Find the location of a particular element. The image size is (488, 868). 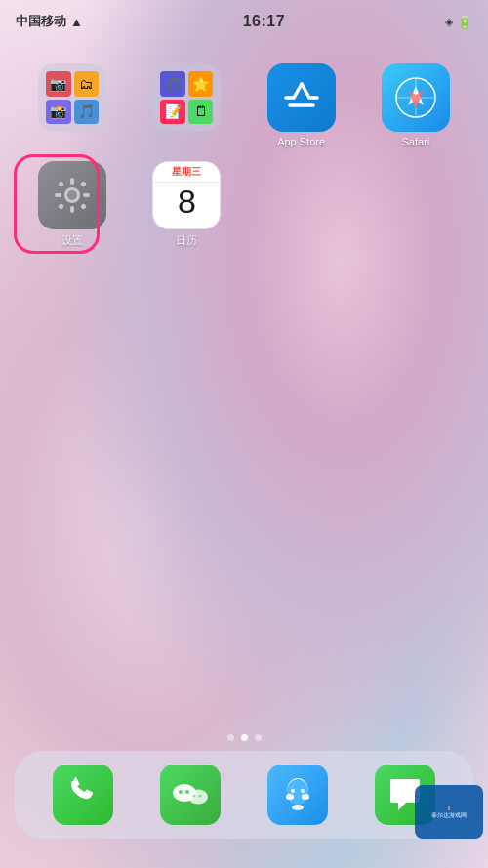

calendar-app-icon: 星期三 8 日历 is located at coordinates (186, 205).